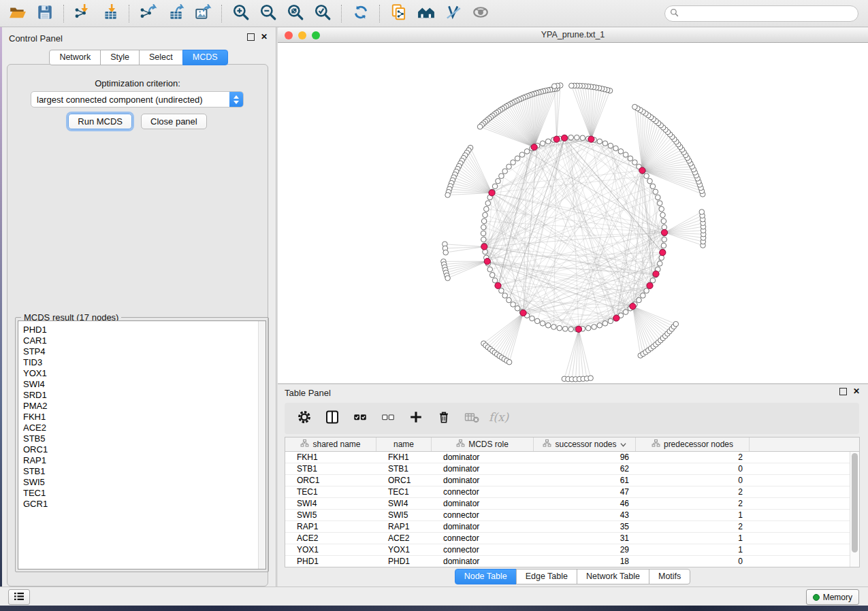 The height and width of the screenshot is (611, 868). I want to click on zoom-selected-button, so click(323, 14).